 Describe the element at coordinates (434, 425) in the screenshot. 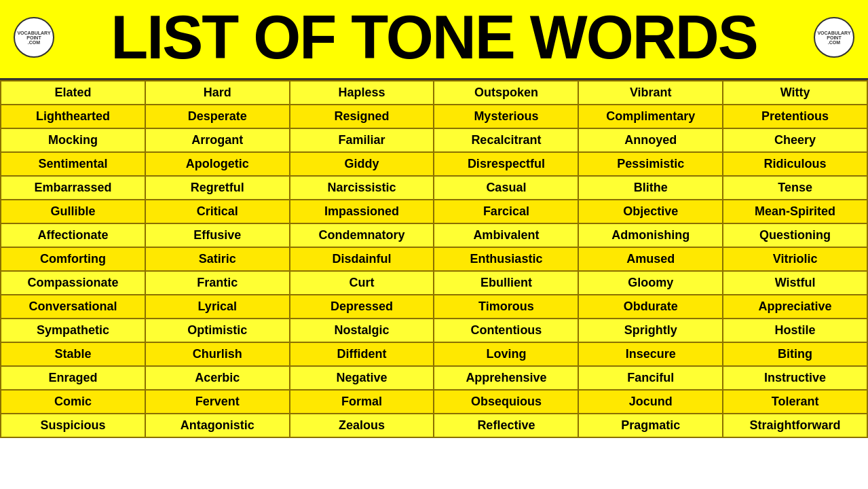

I see `table-row: SuspiciousAntagonisticZealousReflectiveP…` at that location.